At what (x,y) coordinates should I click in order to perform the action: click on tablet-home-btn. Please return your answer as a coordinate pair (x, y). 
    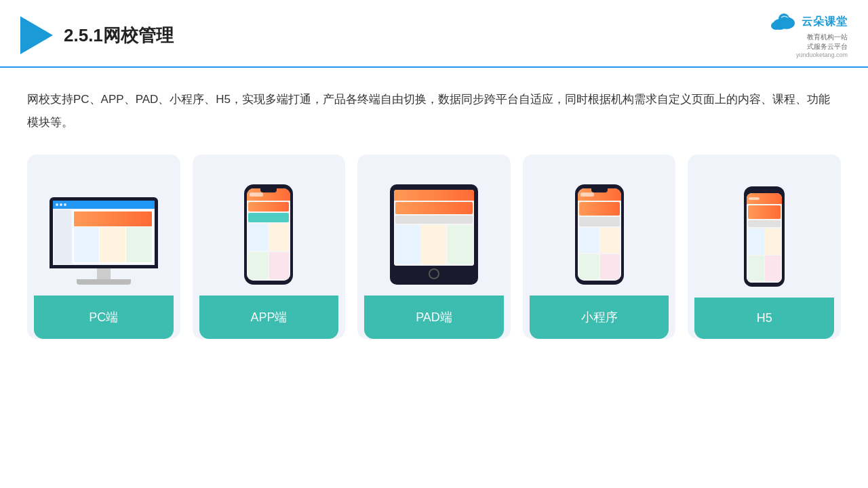
    Looking at the image, I should click on (434, 274).